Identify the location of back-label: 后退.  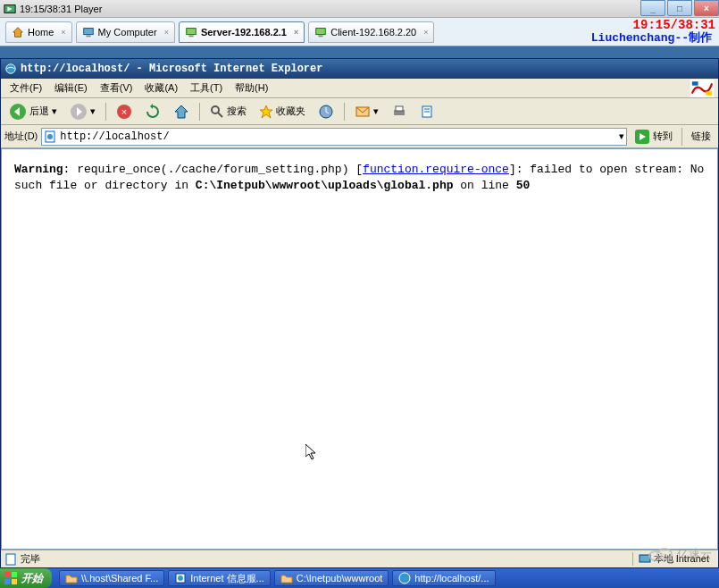
(39, 111).